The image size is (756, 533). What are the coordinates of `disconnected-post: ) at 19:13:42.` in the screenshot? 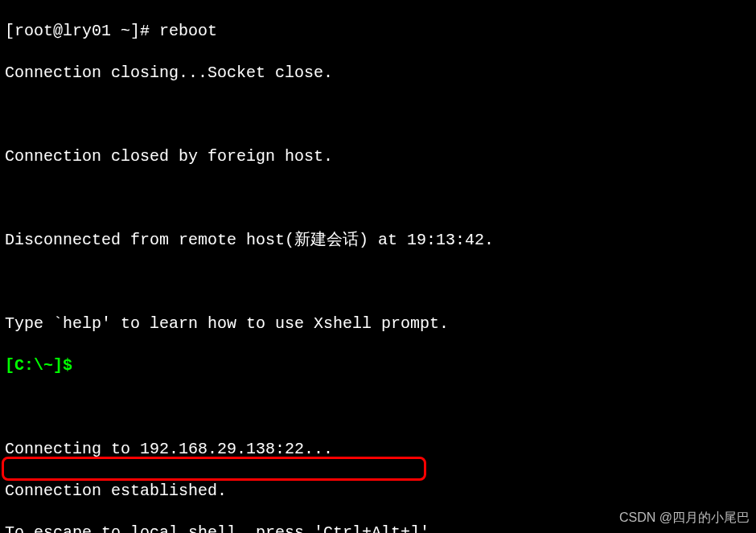 It's located at (426, 240).